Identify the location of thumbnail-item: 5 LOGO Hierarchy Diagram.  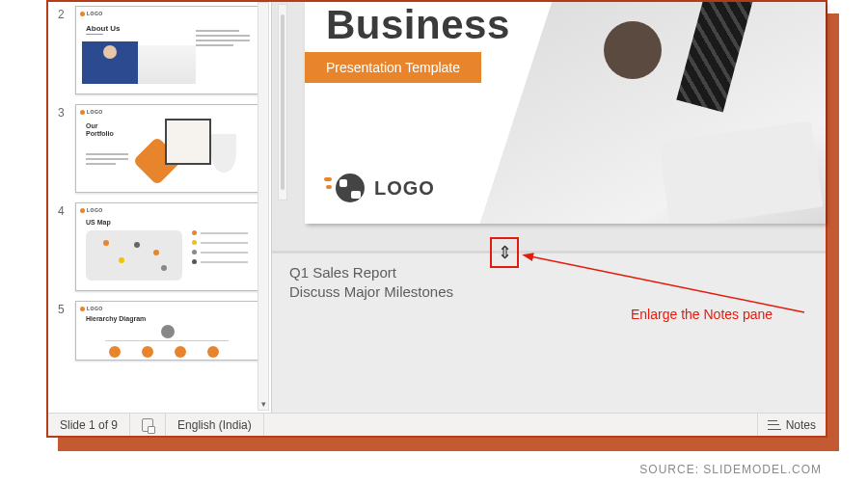
(160, 332).